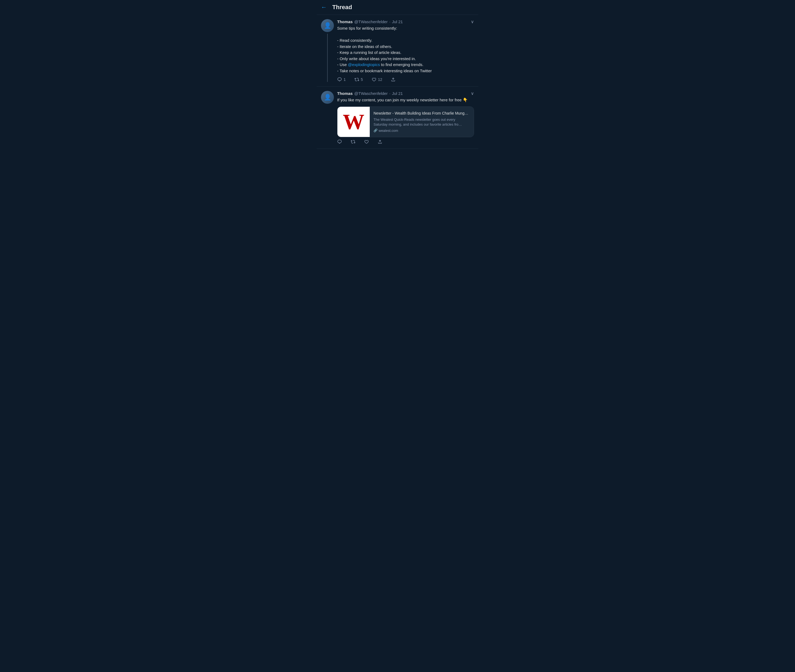 This screenshot has height=672, width=795. What do you see at coordinates (398, 50) in the screenshot?
I see `tweet-layout-1: 👤 Thomas @TWaschenfelder · Jul 21 ∨ Some…` at bounding box center [398, 50].